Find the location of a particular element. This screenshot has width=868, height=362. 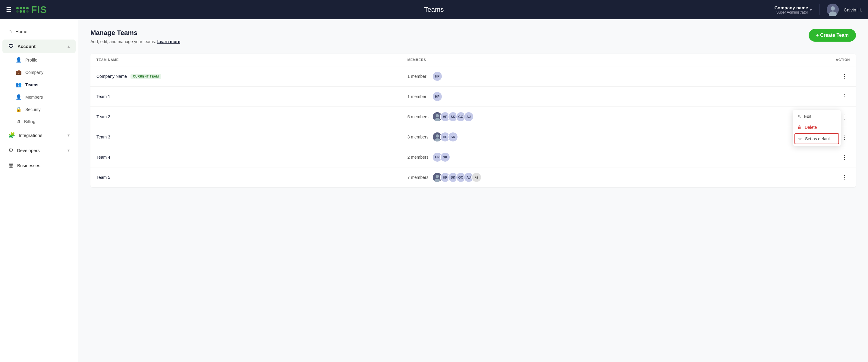

members-cell: 2 members HPSK is located at coordinates (576, 157).